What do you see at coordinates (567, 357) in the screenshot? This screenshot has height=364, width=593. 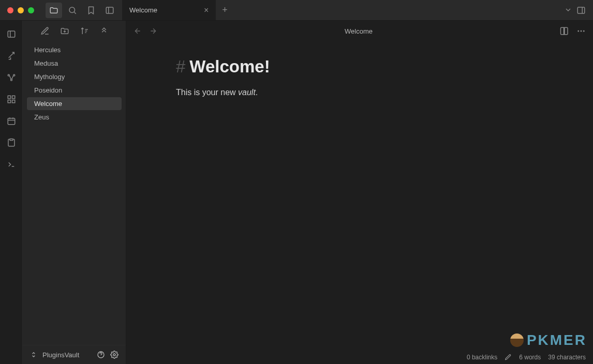 I see `char-count: 39 characters` at bounding box center [567, 357].